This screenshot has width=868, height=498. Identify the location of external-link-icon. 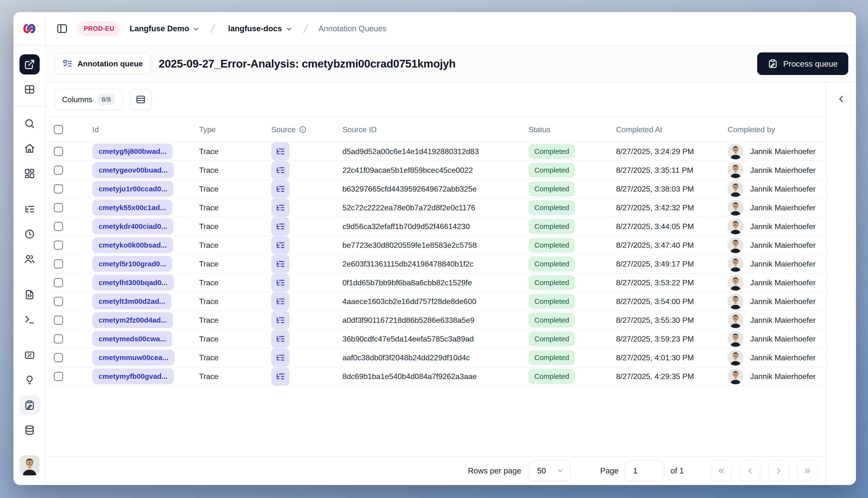
(29, 64).